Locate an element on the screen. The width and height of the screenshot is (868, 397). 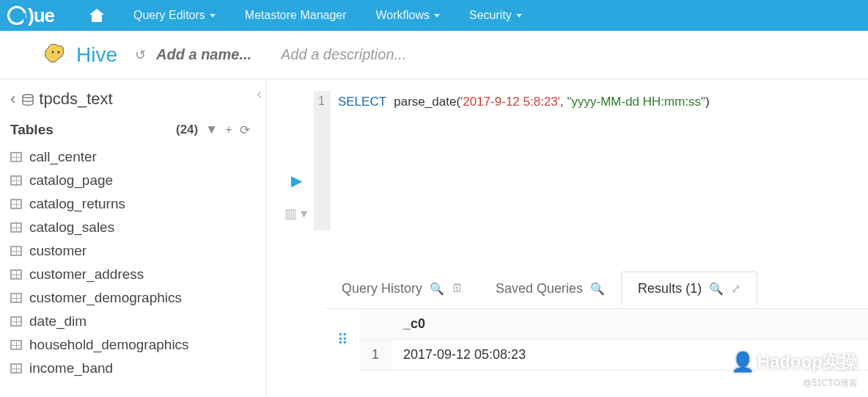
history-icon: ↺ is located at coordinates (141, 55).